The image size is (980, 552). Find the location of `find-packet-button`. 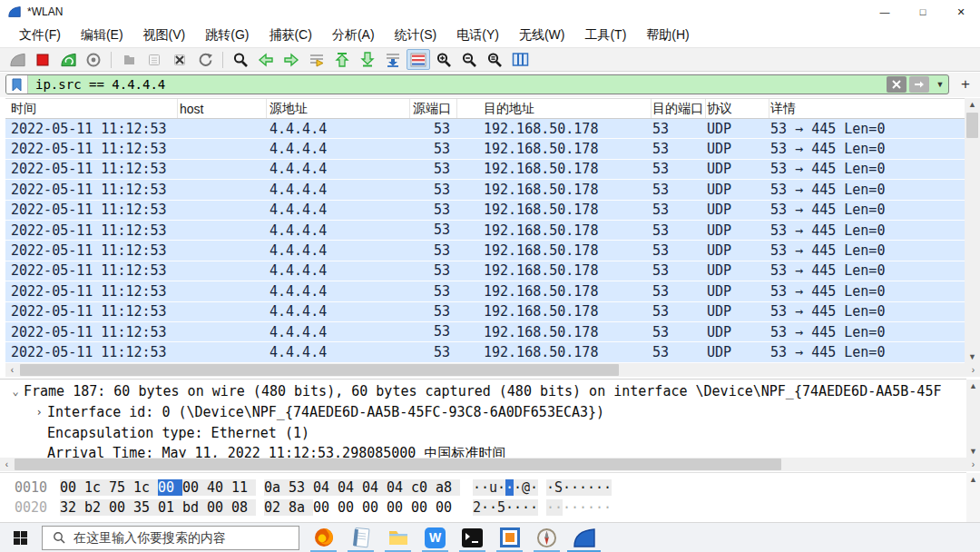

find-packet-button is located at coordinates (240, 60).